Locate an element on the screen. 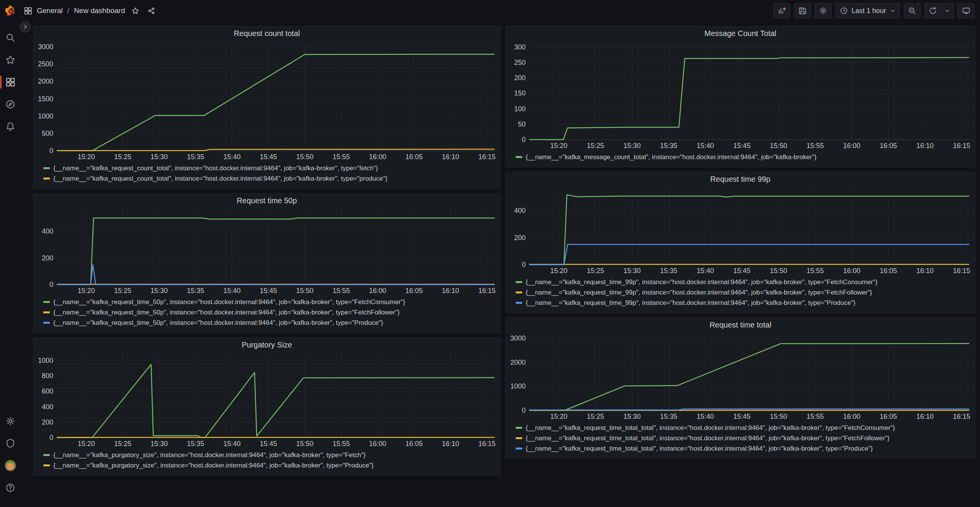 This screenshot has height=507, width=980. legend-label: {__name__="kafka_message_count_total", i… is located at coordinates (671, 157).